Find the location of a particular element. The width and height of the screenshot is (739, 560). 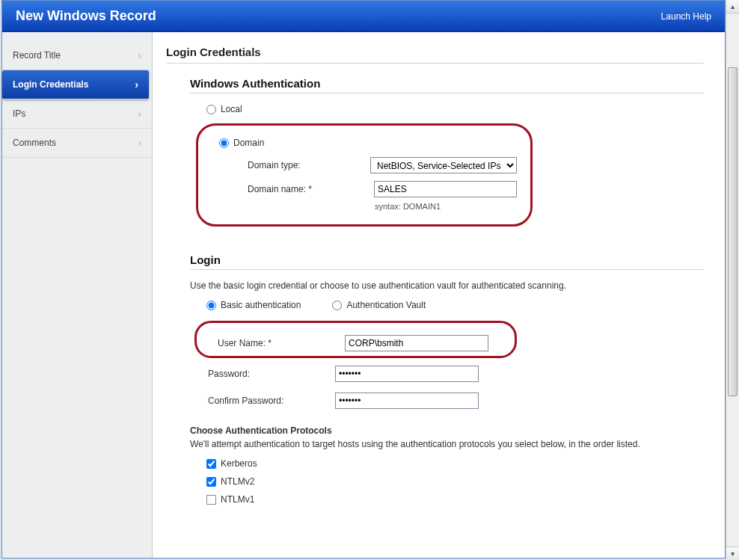

checkbox-kerberos is located at coordinates (211, 464).